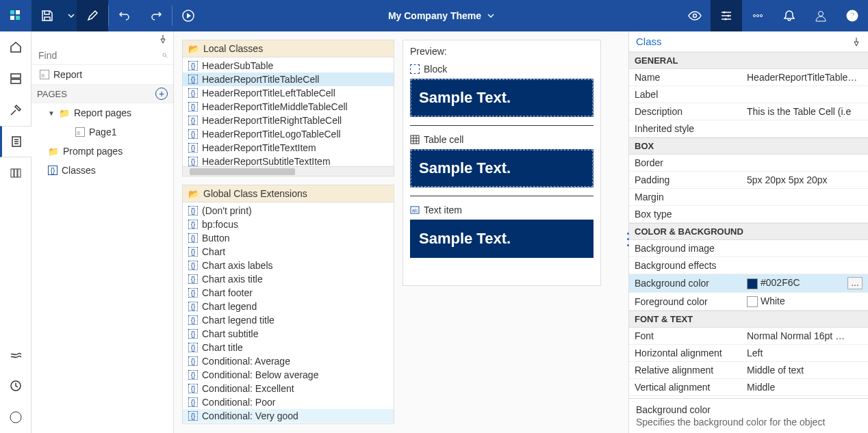 This screenshot has height=433, width=868. What do you see at coordinates (103, 113) in the screenshot?
I see `tree-report-pages: ▼ 📁 Report pages` at bounding box center [103, 113].